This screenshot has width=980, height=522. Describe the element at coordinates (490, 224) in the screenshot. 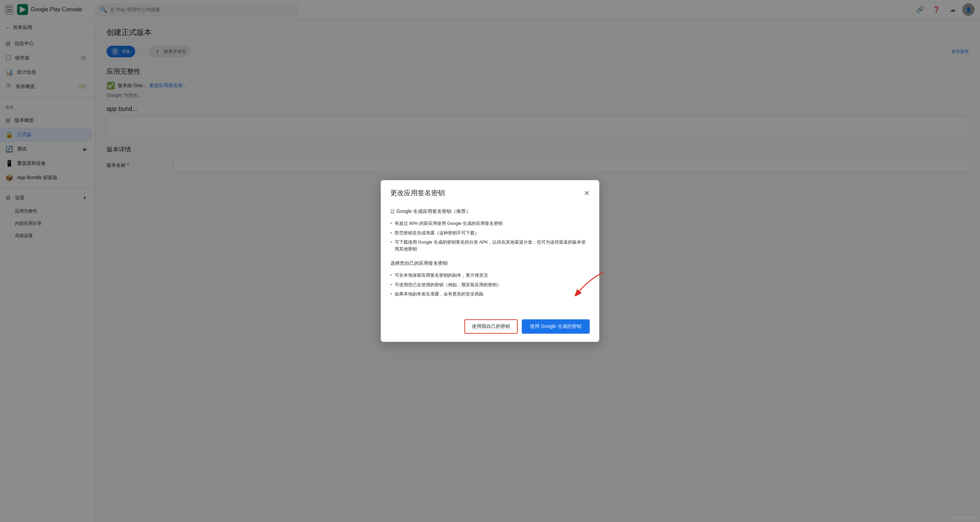

I see `google-bullet-1: 有超过 90% 的新应用使用 Google 生成的应用签名密钥` at that location.